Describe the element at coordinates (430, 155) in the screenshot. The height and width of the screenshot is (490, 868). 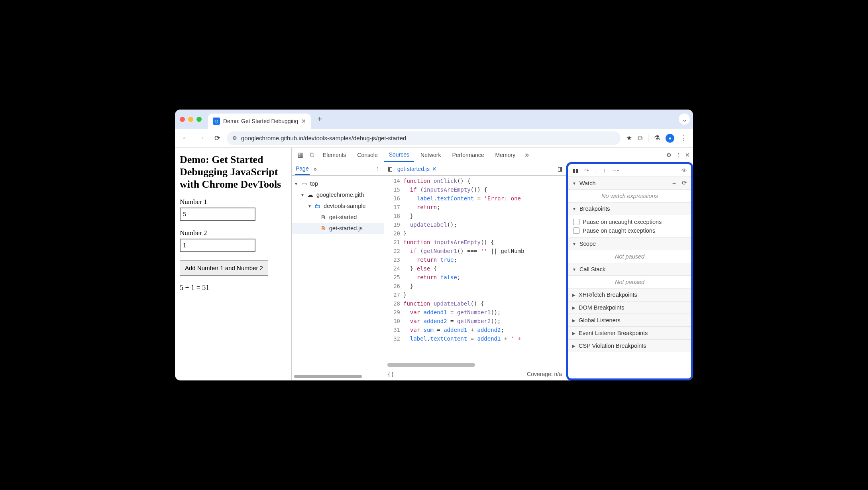
I see `tab-network: Network` at that location.